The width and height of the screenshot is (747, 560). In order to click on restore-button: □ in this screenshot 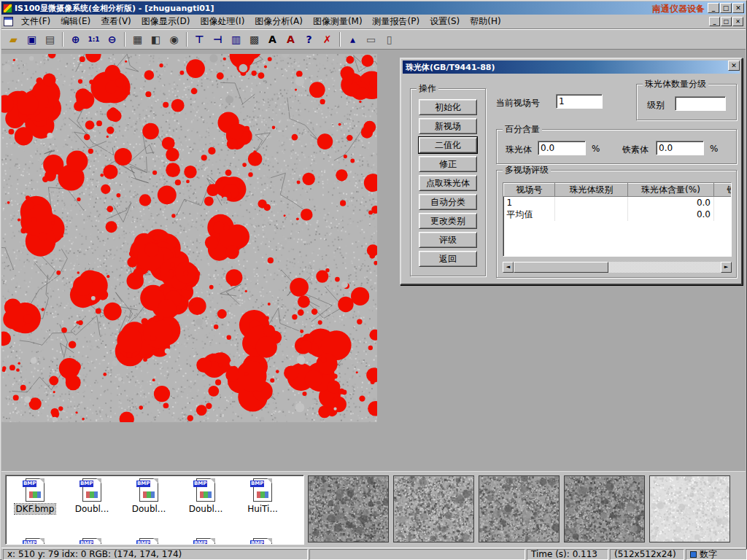, I will do `click(726, 8)`.